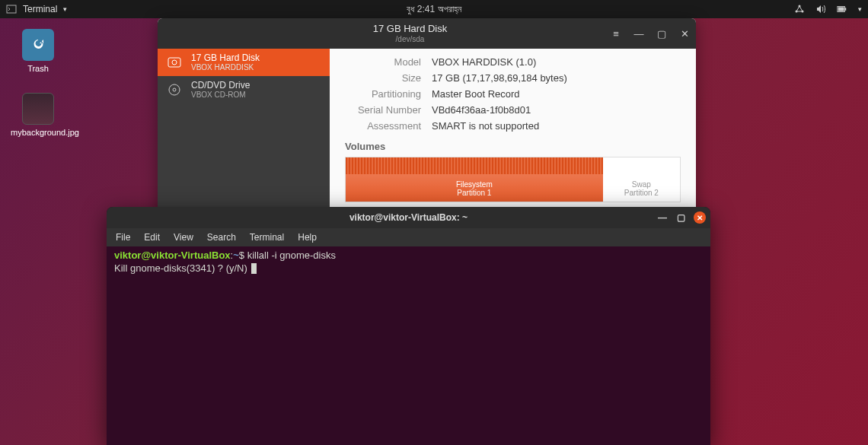 The image size is (868, 445). What do you see at coordinates (408, 218) in the screenshot?
I see `terminal-title: viktor@viktor-VirtualBox: ~` at bounding box center [408, 218].